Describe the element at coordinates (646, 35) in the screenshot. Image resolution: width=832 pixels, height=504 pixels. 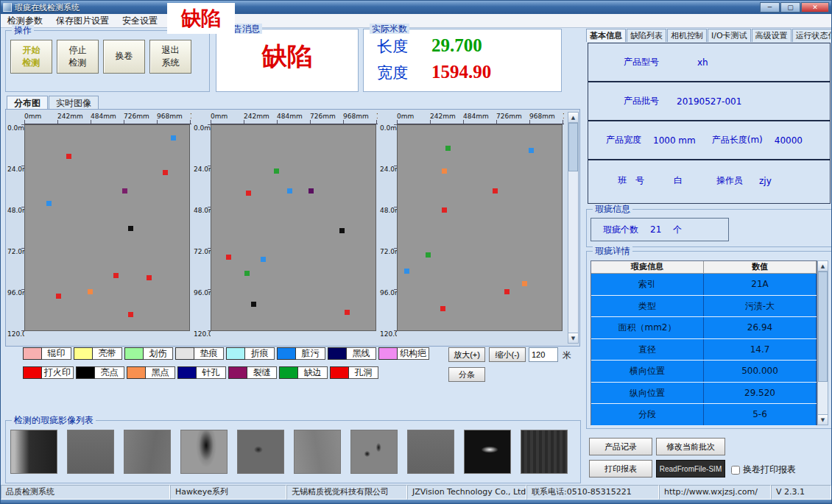
I see `right-panel-tab: 缺陷列表` at that location.